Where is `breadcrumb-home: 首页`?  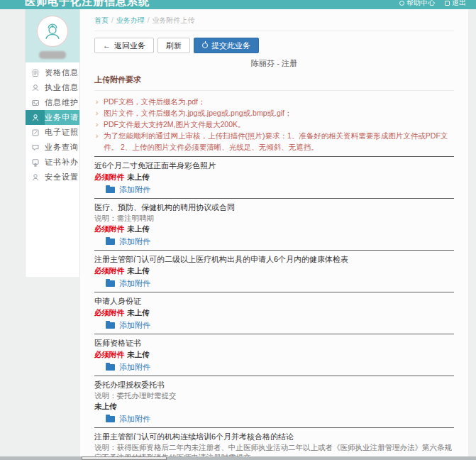
breadcrumb-home: 首页 is located at coordinates (101, 20).